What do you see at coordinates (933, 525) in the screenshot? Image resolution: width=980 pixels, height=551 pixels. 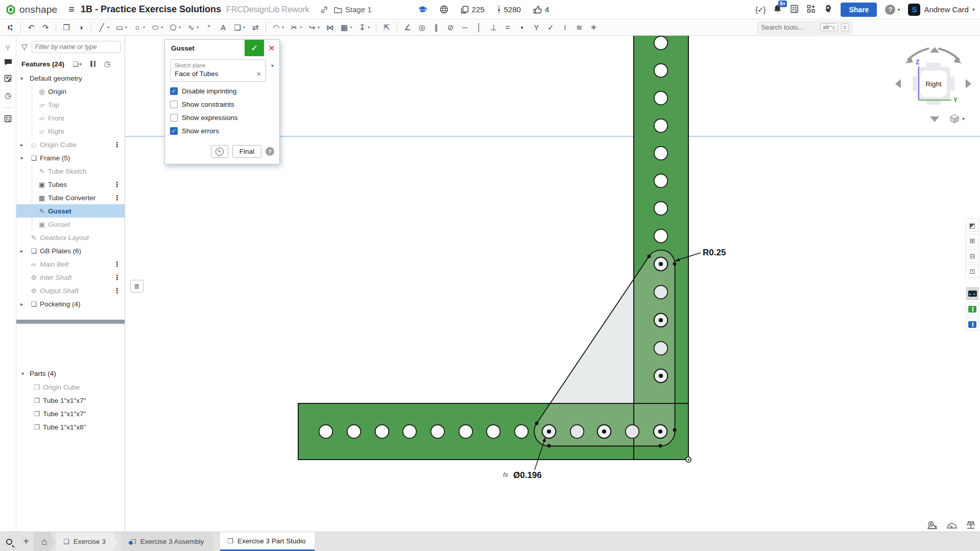 I see `measure-tape-icon` at bounding box center [933, 525].